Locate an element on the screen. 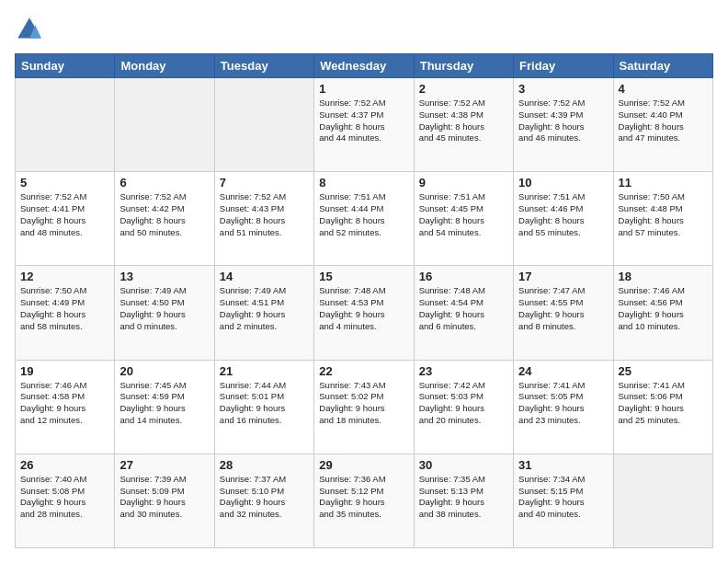 Image resolution: width=728 pixels, height=563 pixels. day-cell: 23Sunrise: 7:42 AM Sunset: 5:03 PM Dayli… is located at coordinates (463, 407).